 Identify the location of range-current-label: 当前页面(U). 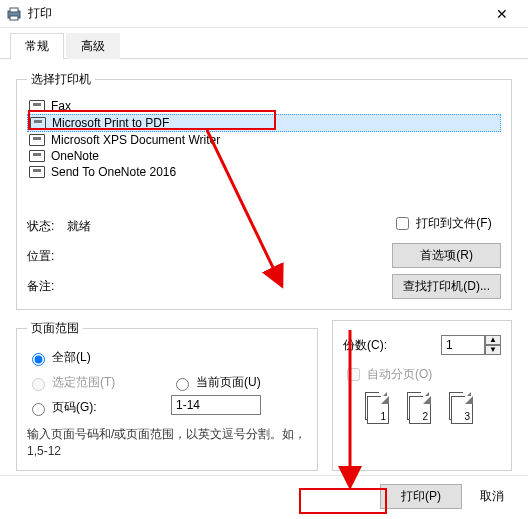
(228, 382).